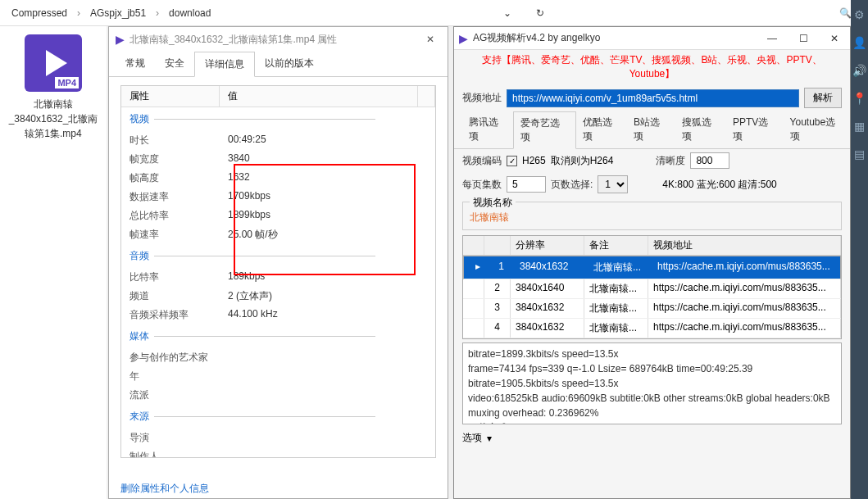 Image resolution: width=868 pixels, height=499 pixels. I want to click on tab-details: 详细信息, so click(225, 64).